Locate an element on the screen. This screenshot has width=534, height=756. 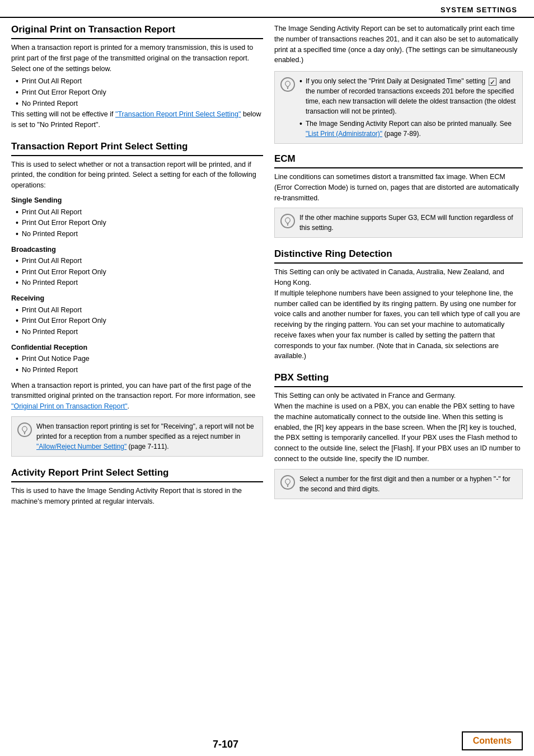
bullet-ss-2: Print Out Error Report Only is located at coordinates (139, 223).